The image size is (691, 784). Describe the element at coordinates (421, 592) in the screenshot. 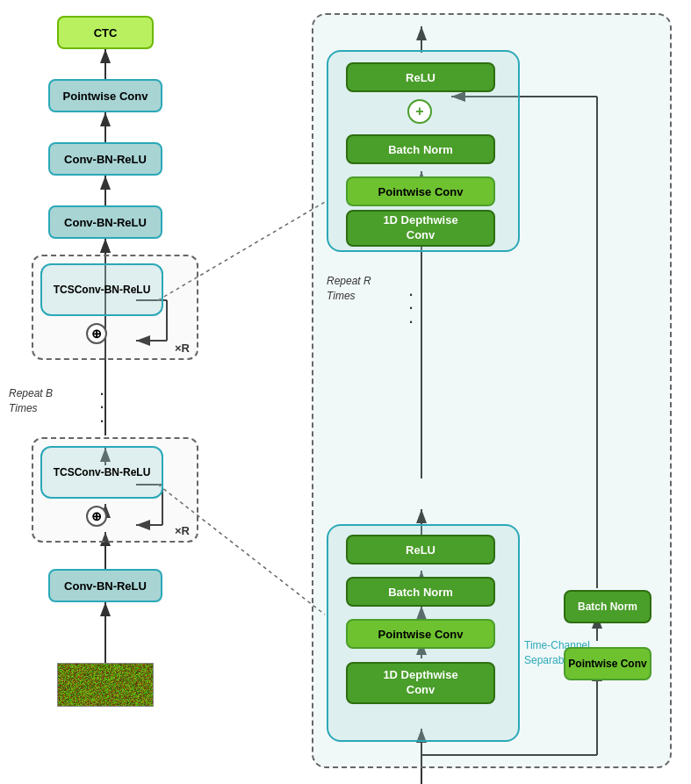

I see `right-batch-norm-bottom: Batch Norm` at that location.